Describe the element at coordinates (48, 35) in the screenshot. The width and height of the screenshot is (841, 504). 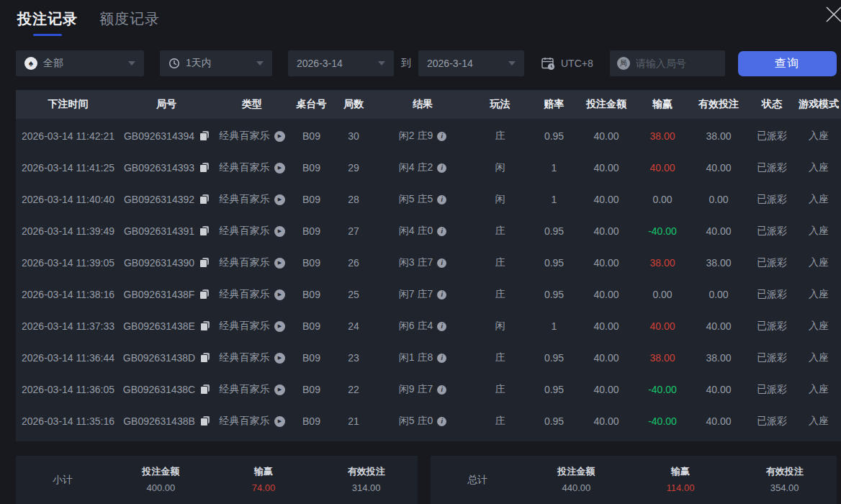
I see `active-tab-underline` at that location.